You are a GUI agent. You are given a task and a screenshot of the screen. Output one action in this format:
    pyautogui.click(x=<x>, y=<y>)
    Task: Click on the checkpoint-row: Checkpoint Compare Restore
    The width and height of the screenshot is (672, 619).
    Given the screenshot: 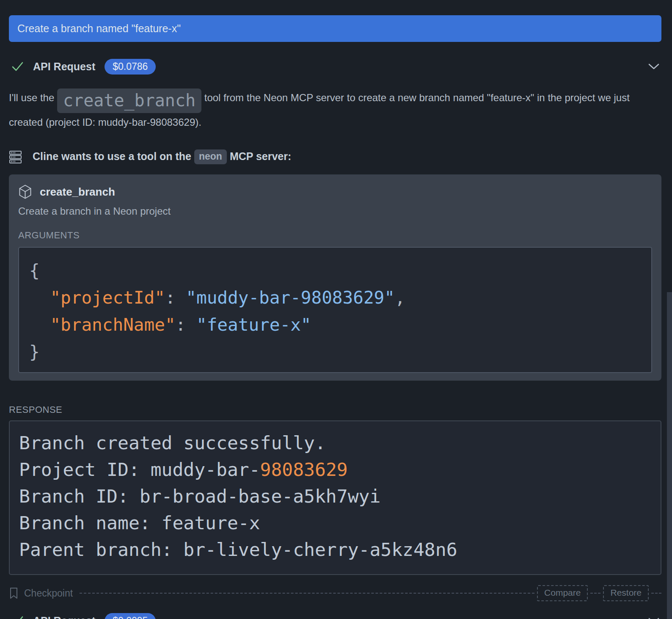 What is the action you would take?
    pyautogui.click(x=335, y=593)
    